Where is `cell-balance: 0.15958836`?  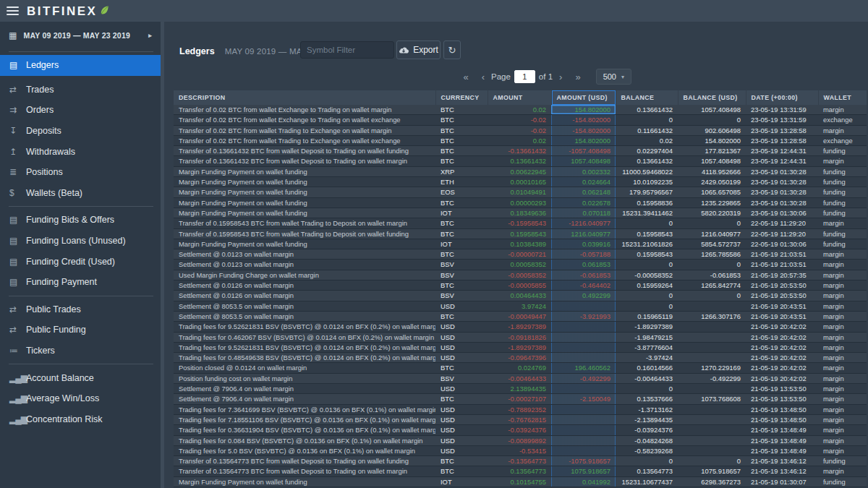
cell-balance: 0.15958836 is located at coordinates (647, 202).